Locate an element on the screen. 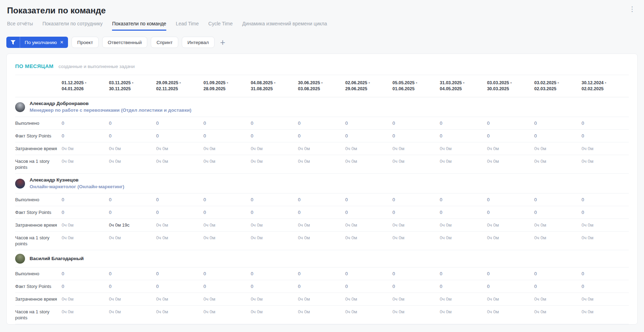 The height and width of the screenshot is (332, 644). employee-role-link: Менеджер по работе с перевозчиками (Отде… is located at coordinates (111, 110).